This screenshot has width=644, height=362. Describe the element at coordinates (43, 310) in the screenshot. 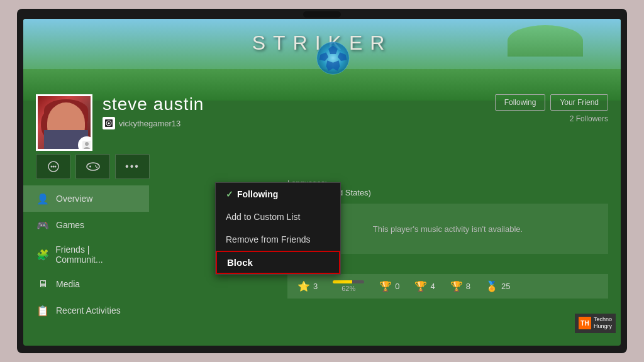

I see `recent-icon: 📋` at that location.